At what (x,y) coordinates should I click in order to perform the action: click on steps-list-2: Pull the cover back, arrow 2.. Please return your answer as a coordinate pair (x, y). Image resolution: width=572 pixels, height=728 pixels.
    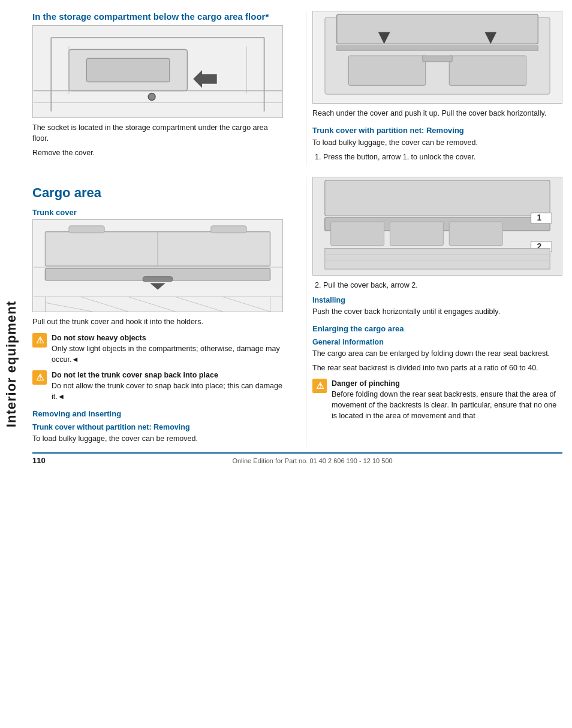
    Looking at the image, I should click on (438, 285).